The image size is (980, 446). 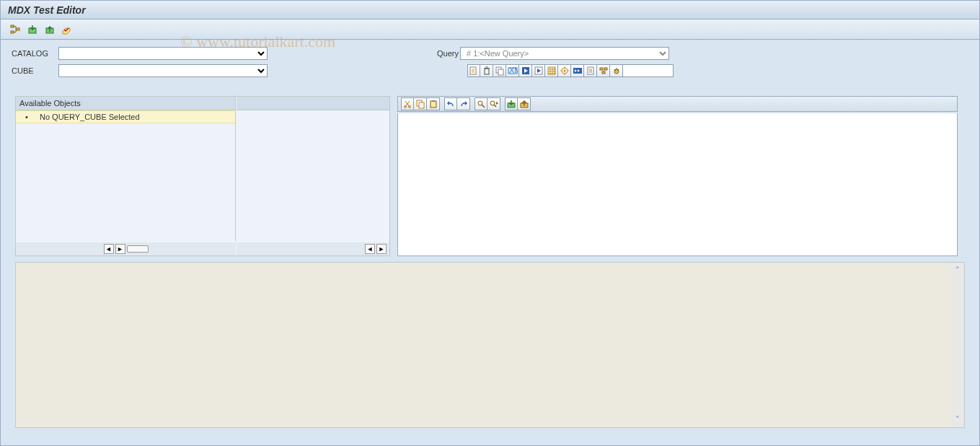 I want to click on scroll-down-icon: ˅, so click(x=958, y=420).